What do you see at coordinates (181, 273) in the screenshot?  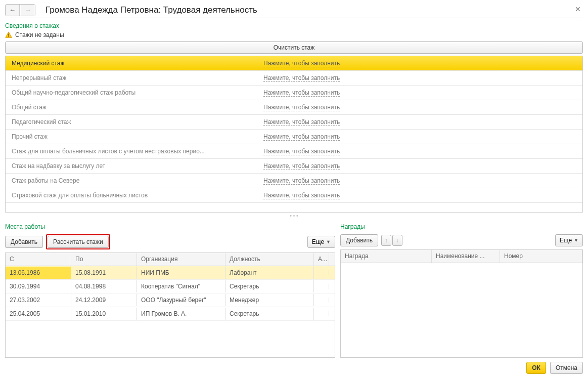 I see `cell: НИИ ПМБ` at bounding box center [181, 273].